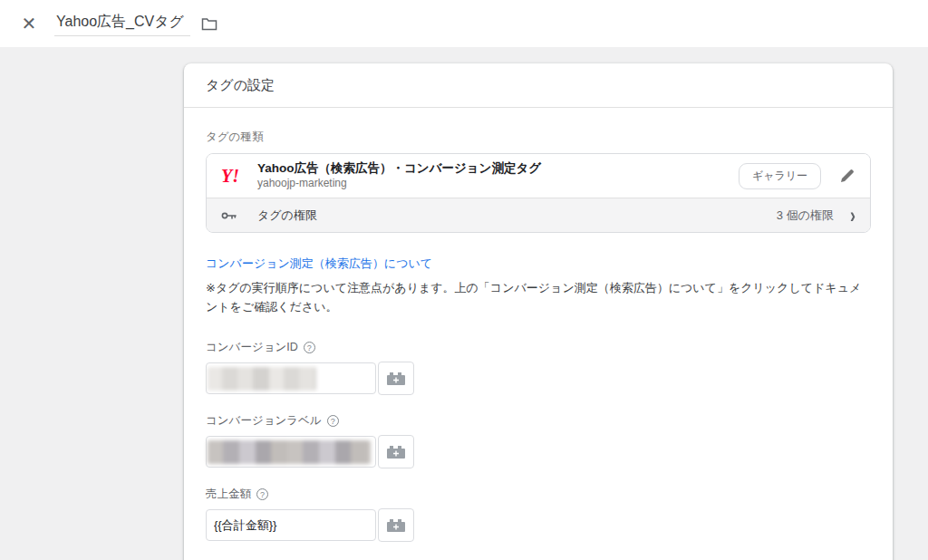 This screenshot has height=560, width=928. What do you see at coordinates (853, 216) in the screenshot?
I see `chevron-right-icon: ›` at bounding box center [853, 216].